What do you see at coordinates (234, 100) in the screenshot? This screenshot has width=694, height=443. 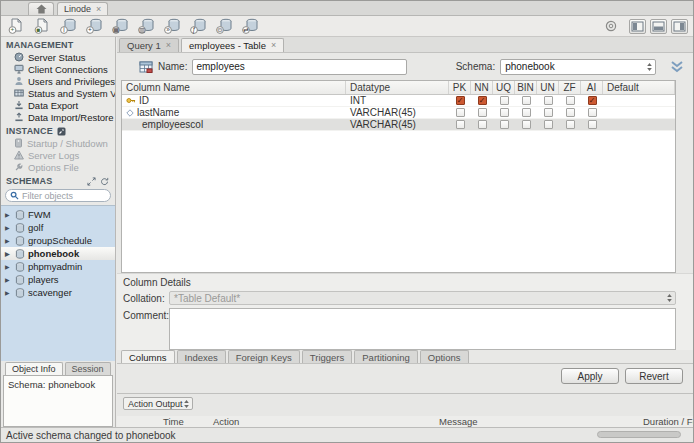 I see `cell-column-name: ID` at bounding box center [234, 100].